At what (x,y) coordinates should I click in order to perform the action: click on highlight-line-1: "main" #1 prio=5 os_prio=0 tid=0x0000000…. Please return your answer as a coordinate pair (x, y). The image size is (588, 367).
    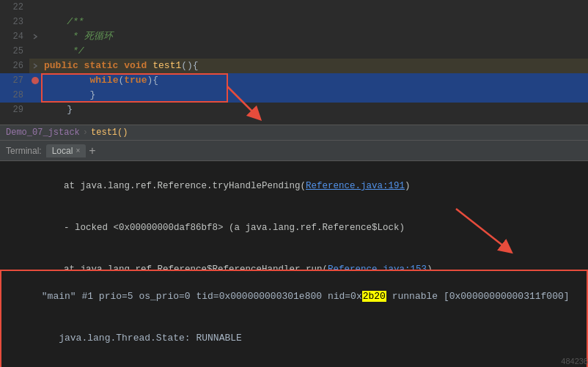
    Looking at the image, I should click on (294, 296).